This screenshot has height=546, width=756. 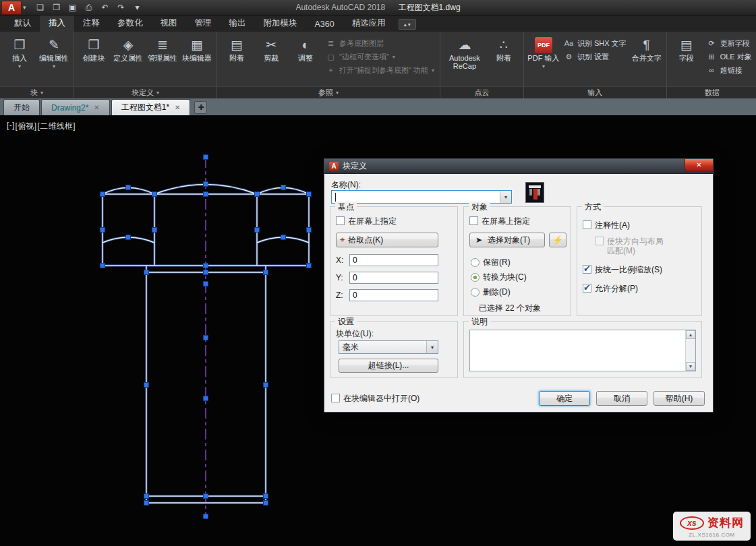 What do you see at coordinates (40, 8) in the screenshot?
I see `new-file-icon: ❏` at bounding box center [40, 8].